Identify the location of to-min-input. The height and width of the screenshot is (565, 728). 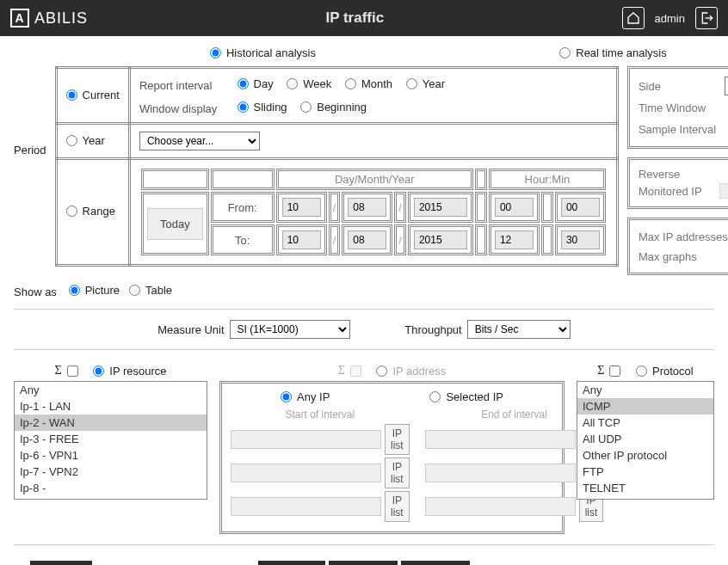
(580, 240).